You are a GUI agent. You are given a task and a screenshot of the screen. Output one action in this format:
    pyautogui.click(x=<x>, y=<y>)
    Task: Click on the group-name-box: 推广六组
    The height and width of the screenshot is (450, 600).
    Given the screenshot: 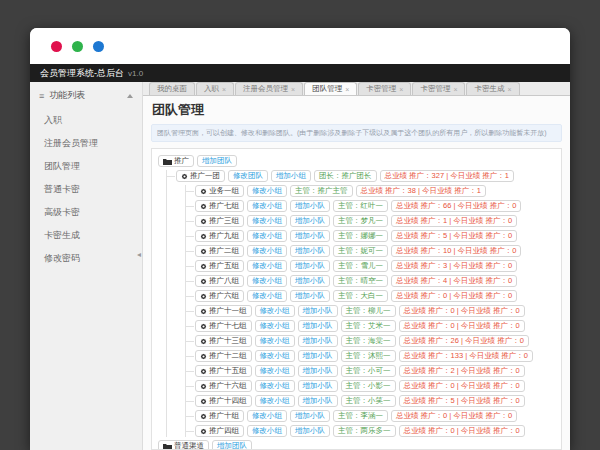 What is the action you would take?
    pyautogui.click(x=220, y=296)
    